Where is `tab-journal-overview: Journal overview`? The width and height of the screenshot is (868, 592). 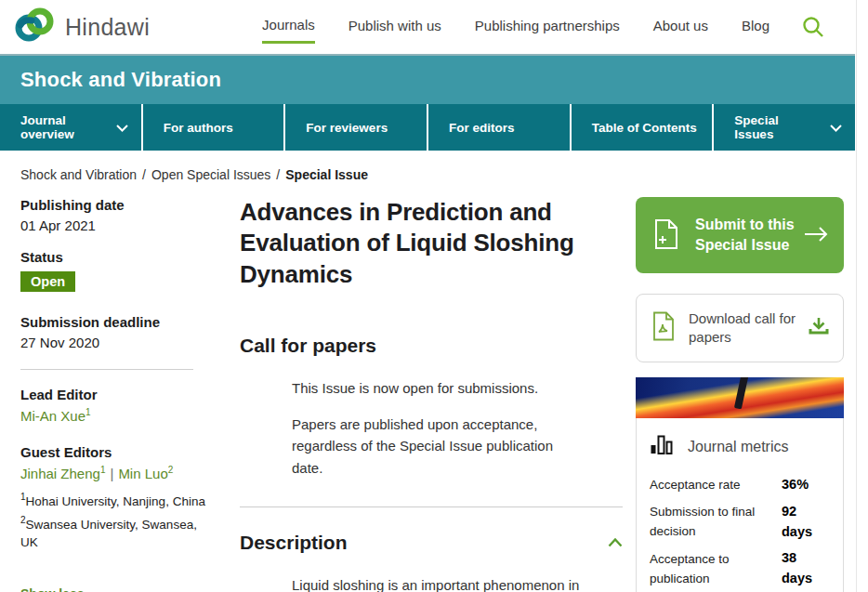
tab-journal-overview: Journal overview is located at coordinates (72, 127).